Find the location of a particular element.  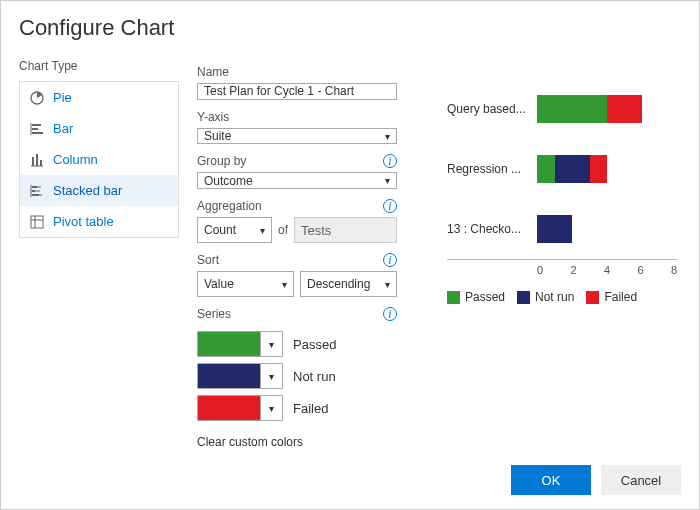

chart-type-label: Stacked bar is located at coordinates (88, 190).